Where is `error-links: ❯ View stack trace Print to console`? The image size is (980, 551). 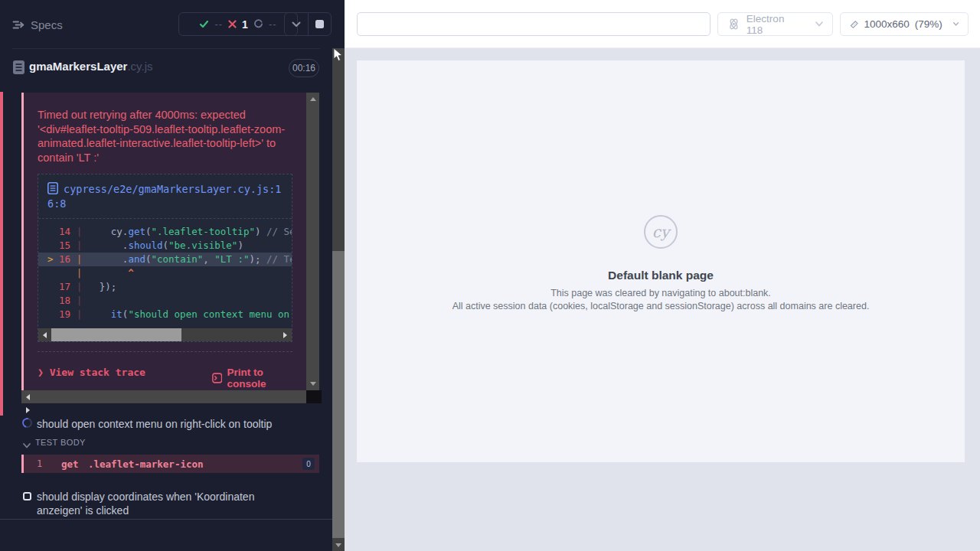
error-links: ❯ View stack trace Print to console is located at coordinates (165, 374).